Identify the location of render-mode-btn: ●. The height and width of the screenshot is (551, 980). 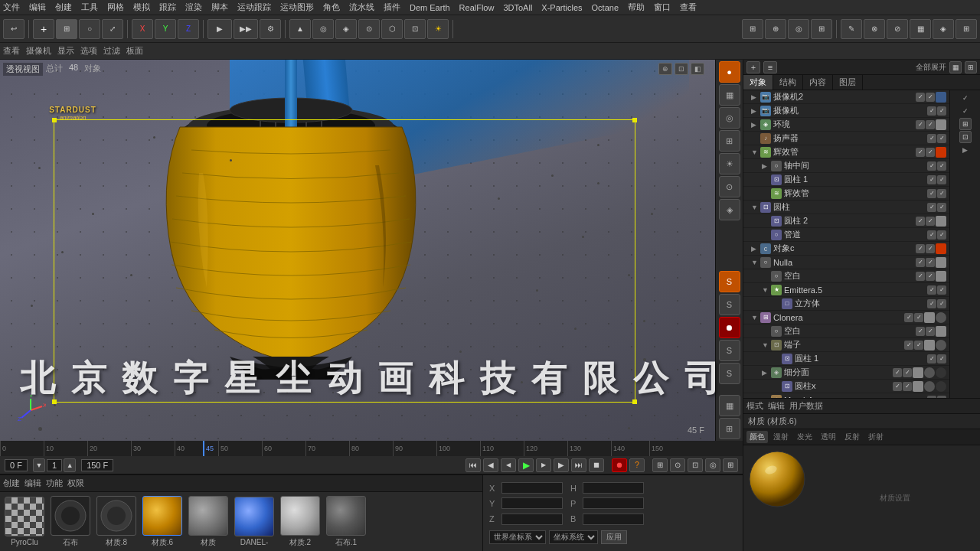
(730, 72).